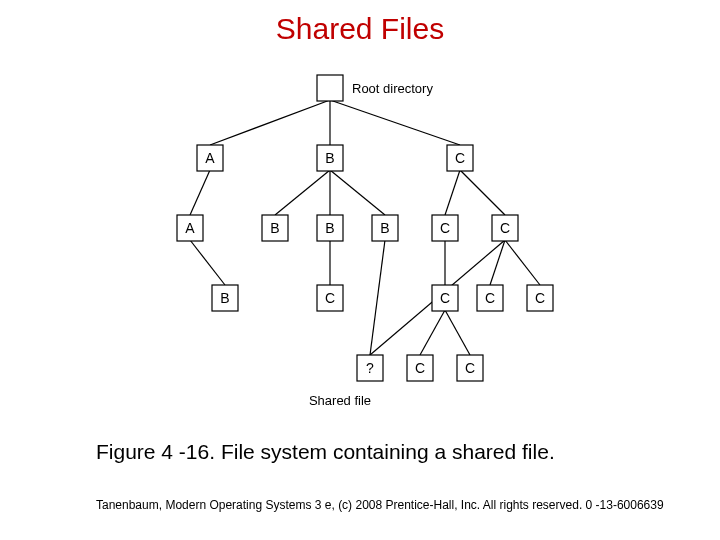  I want to click on node-shared: ?, so click(370, 368).